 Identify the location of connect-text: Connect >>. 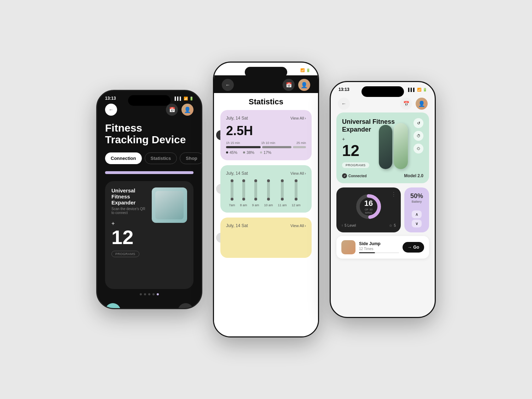
(149, 308).